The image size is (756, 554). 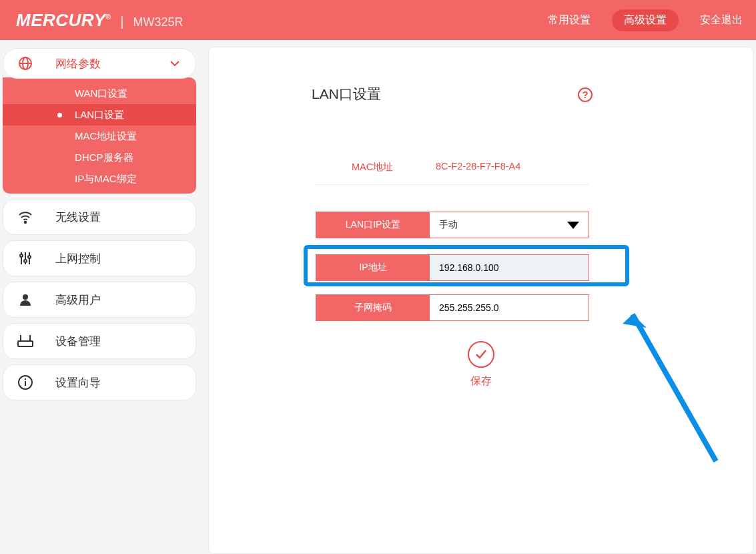 What do you see at coordinates (509, 268) in the screenshot?
I see `ip-address-input` at bounding box center [509, 268].